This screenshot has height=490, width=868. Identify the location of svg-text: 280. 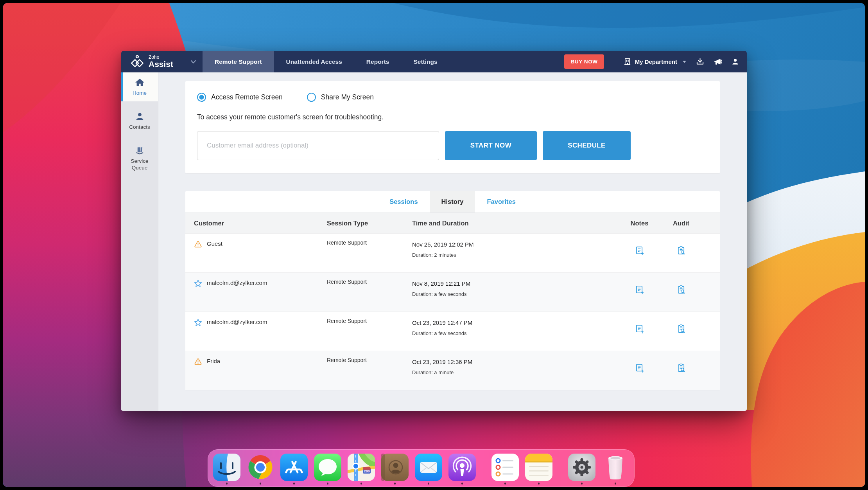
(367, 471).